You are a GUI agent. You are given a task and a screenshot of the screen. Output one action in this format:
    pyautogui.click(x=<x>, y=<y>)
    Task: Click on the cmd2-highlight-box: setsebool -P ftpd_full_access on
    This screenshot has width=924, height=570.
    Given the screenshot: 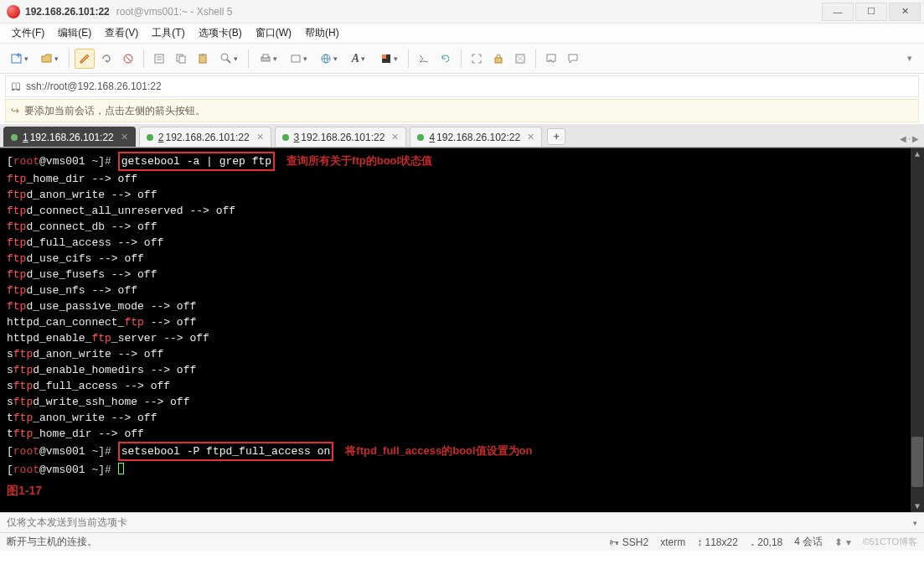 What is the action you would take?
    pyautogui.click(x=226, y=451)
    